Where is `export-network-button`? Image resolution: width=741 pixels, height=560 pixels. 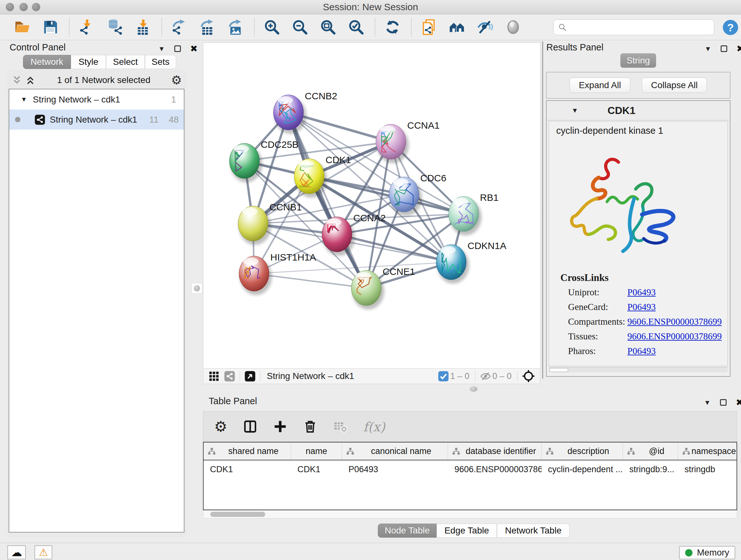 export-network-button is located at coordinates (180, 27).